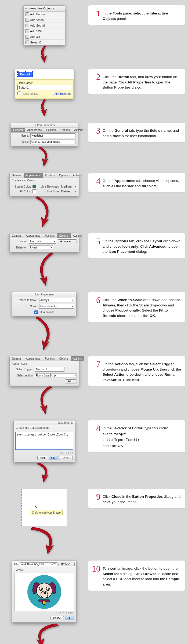 The width and height of the screenshot is (188, 644). I want to click on code-area: event.target.buttonImportIcon();, so click(44, 441).